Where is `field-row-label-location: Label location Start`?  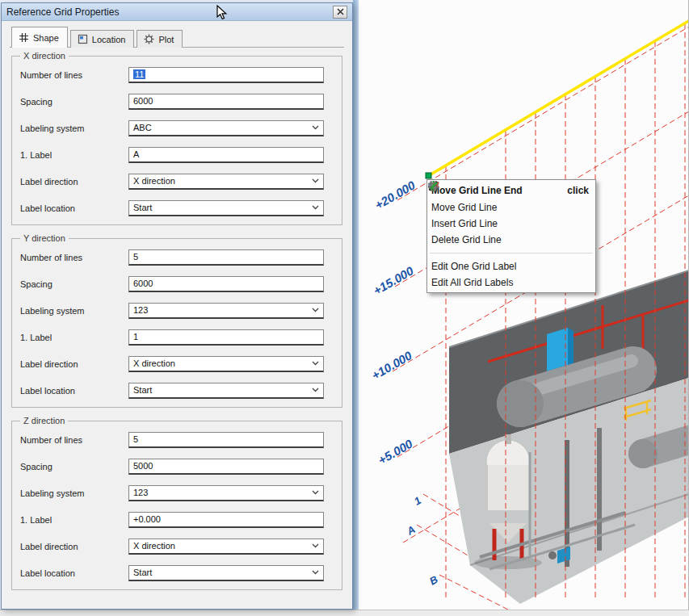
field-row-label-location: Label location Start is located at coordinates (177, 391).